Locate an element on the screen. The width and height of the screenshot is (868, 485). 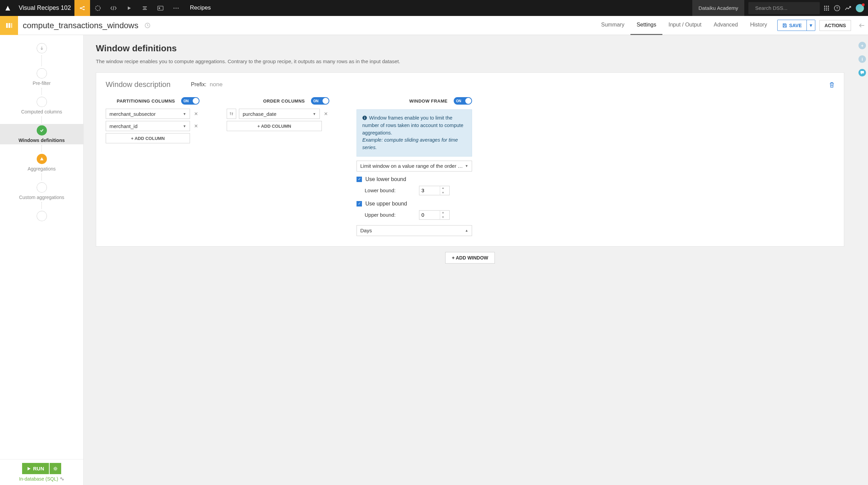
activity-icon is located at coordinates (848, 8).